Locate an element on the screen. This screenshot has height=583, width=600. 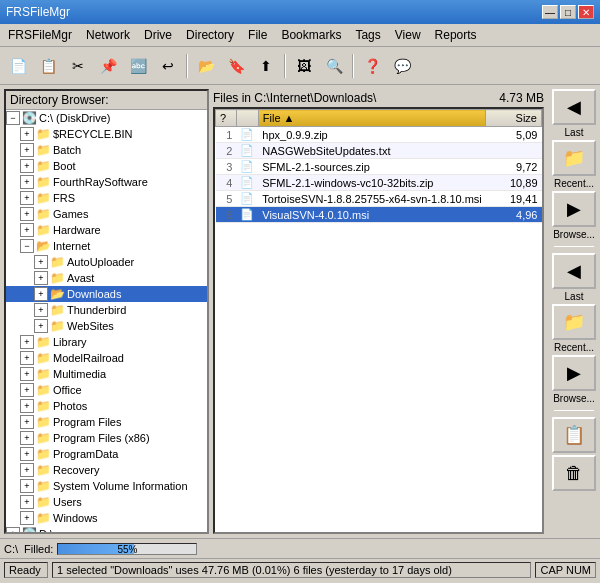
toolbar-btn-4: 🔤 is located at coordinates (138, 66).